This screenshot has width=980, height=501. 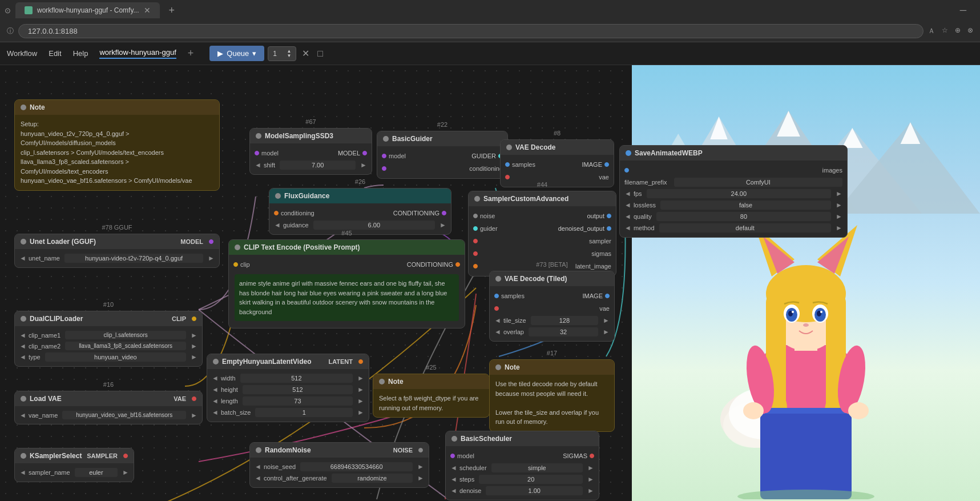 I want to click on batch-value: 1, so click(x=304, y=412).